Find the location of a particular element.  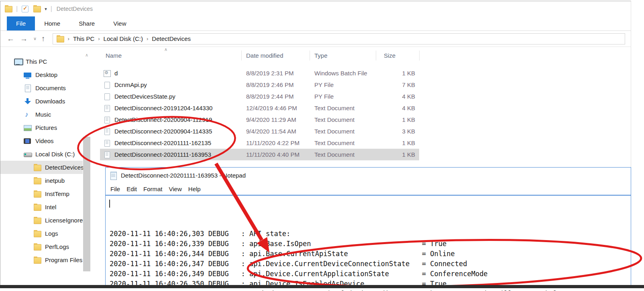

menu-format: Format is located at coordinates (153, 189).